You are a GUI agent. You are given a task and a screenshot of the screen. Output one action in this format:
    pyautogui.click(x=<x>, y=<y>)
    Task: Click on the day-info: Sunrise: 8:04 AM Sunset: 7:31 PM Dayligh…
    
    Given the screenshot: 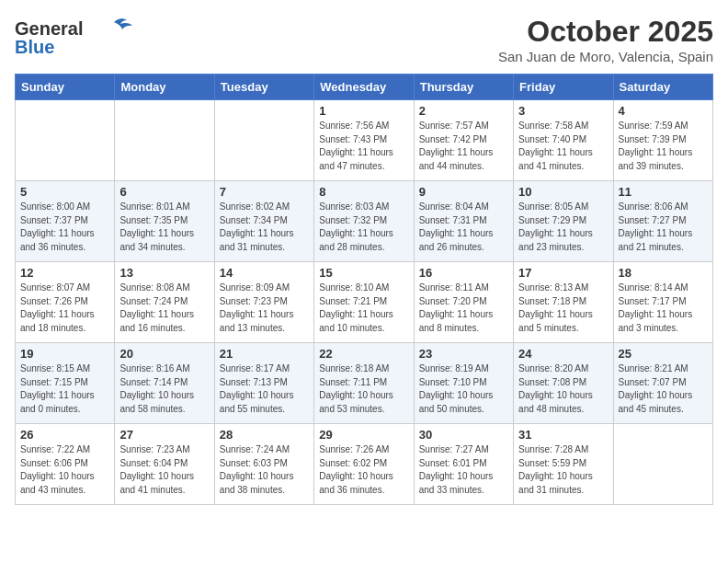 What is the action you would take?
    pyautogui.click(x=463, y=227)
    